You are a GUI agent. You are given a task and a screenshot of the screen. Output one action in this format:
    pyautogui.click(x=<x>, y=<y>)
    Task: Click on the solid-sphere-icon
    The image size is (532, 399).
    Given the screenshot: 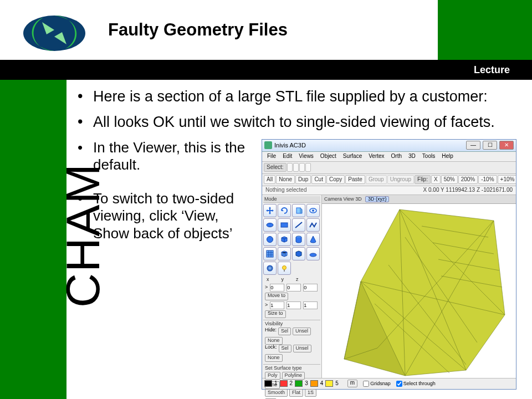 What is the action you would take?
    pyautogui.click(x=270, y=268)
    